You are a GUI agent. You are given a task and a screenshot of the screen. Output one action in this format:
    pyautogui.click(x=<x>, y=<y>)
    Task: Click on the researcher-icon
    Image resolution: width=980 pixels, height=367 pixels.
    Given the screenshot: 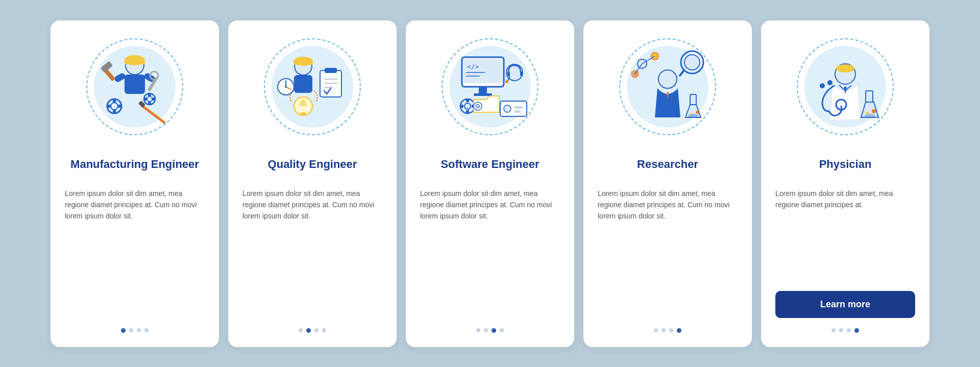 What is the action you would take?
    pyautogui.click(x=668, y=87)
    